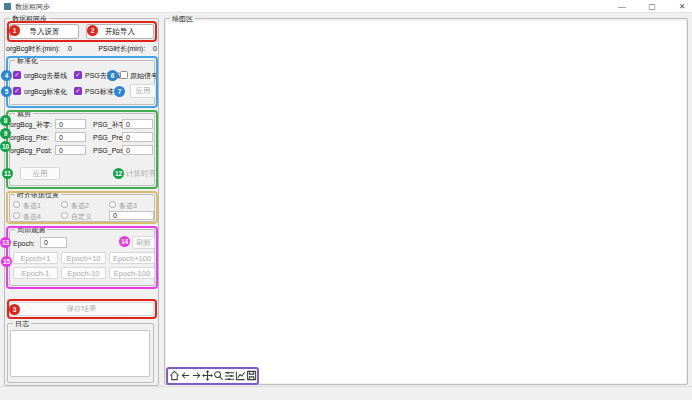 The width and height of the screenshot is (692, 400). What do you see at coordinates (144, 242) in the screenshot?
I see `refresh-button: 刷新` at bounding box center [144, 242].